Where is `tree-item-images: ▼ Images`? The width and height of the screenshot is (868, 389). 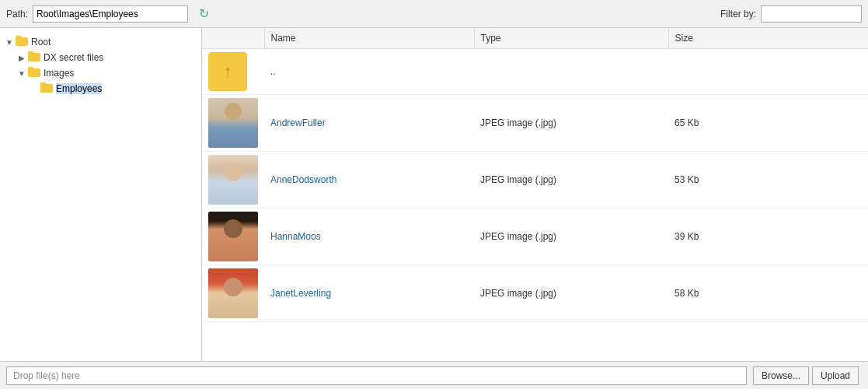
tree-item-images: ▼ Images is located at coordinates (107, 73).